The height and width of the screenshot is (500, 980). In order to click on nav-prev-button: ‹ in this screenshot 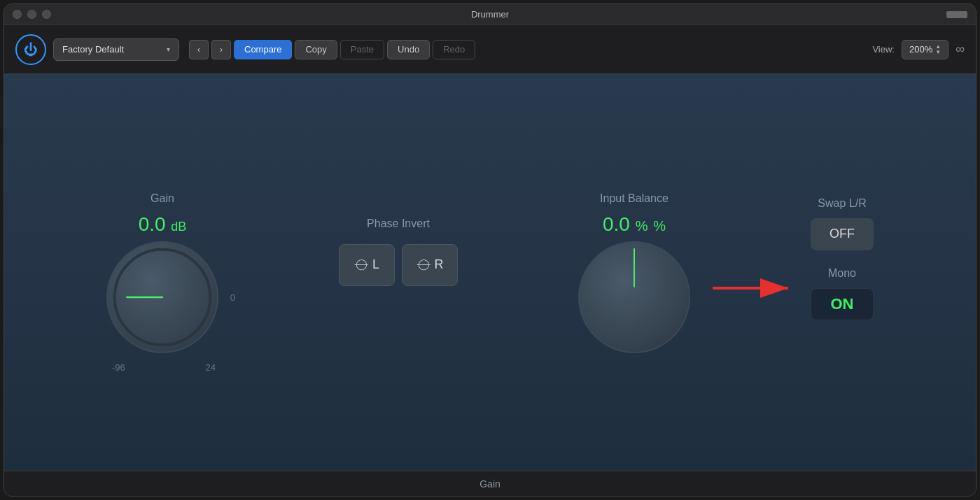, I will do `click(199, 50)`.